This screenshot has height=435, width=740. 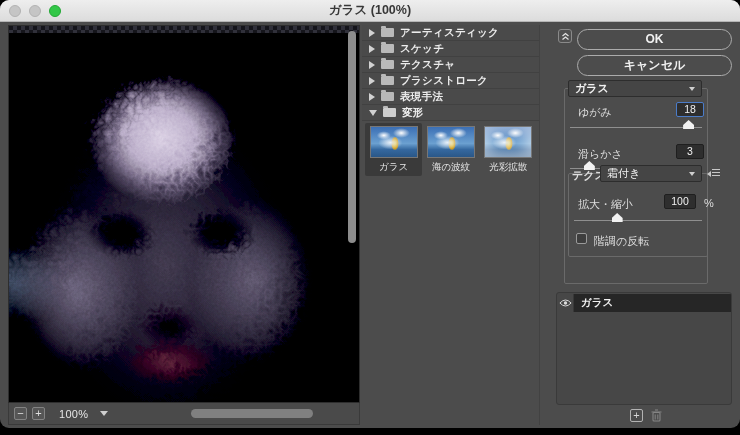 I want to click on smoothness-value-field: 3, so click(x=690, y=152).